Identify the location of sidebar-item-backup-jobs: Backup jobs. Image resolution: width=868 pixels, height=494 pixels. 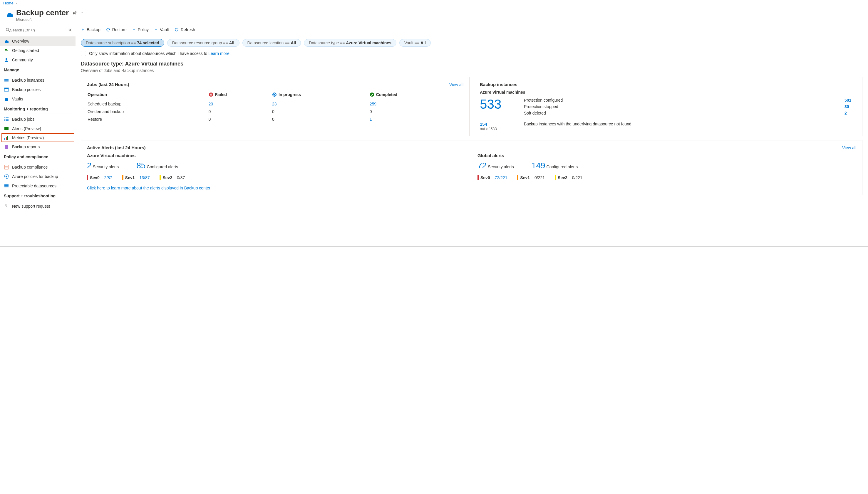
(38, 119).